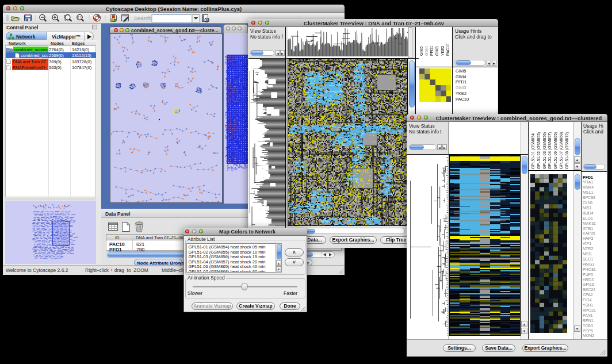 The image size is (612, 364). What do you see at coordinates (79, 17) in the screenshot?
I see `svg-text: 1:1` at bounding box center [79, 17].